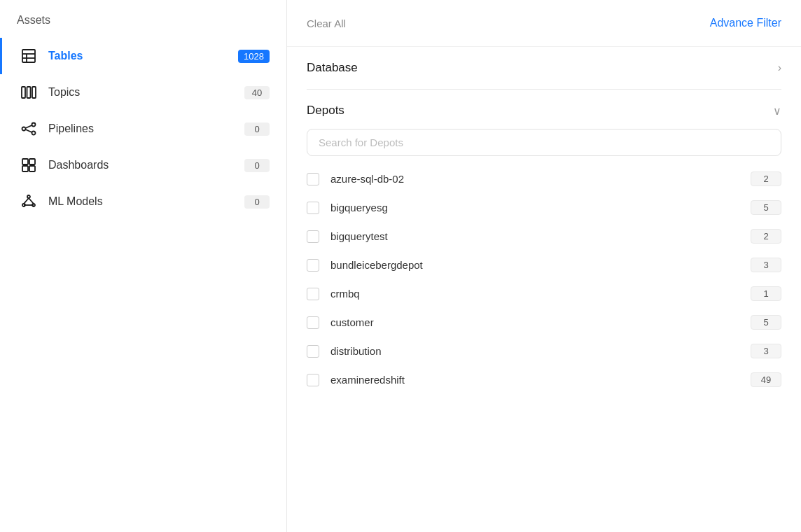 The height and width of the screenshot is (532, 801). What do you see at coordinates (544, 68) in the screenshot?
I see `database-section-header: Database ›` at bounding box center [544, 68].